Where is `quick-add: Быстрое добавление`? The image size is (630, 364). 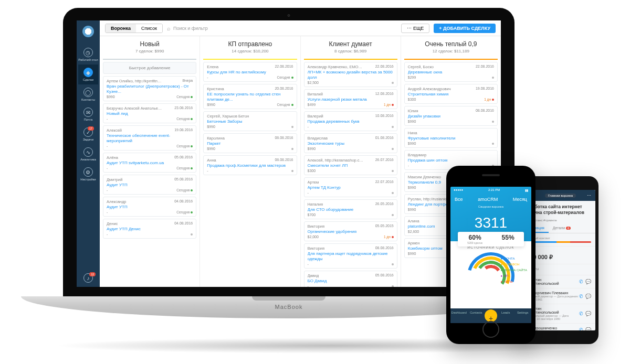 quick-add: Быстрое добавление is located at coordinates (150, 68).